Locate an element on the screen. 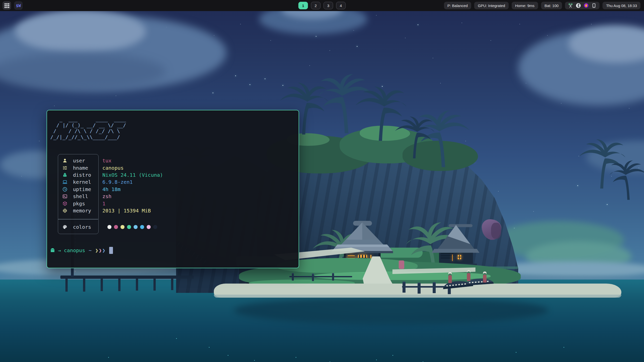 The width and height of the screenshot is (644, 362). fetch-label: distro is located at coordinates (88, 175).